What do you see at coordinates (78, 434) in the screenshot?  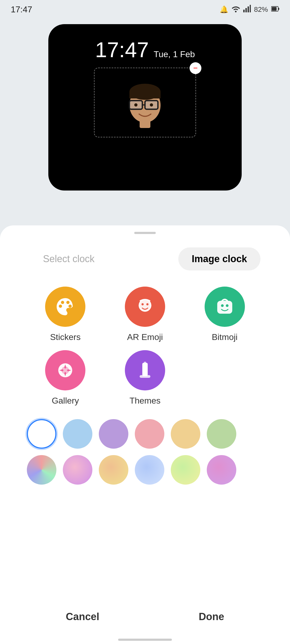 I see `color-option-lightblue` at bounding box center [78, 434].